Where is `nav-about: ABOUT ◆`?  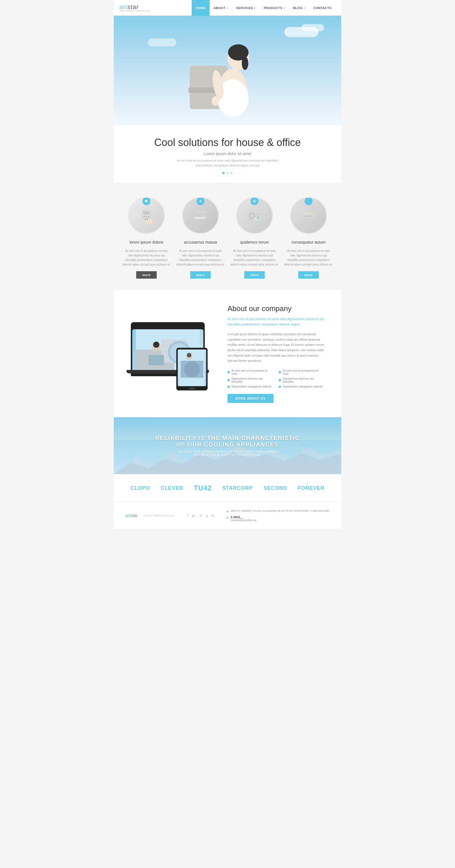 nav-about: ABOUT ◆ is located at coordinates (221, 8).